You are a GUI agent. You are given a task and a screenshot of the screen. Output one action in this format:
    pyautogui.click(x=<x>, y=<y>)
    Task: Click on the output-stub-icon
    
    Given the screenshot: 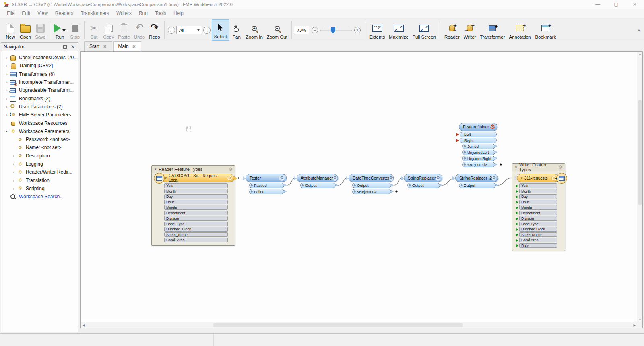 What is the action you would take?
    pyautogui.click(x=236, y=178)
    